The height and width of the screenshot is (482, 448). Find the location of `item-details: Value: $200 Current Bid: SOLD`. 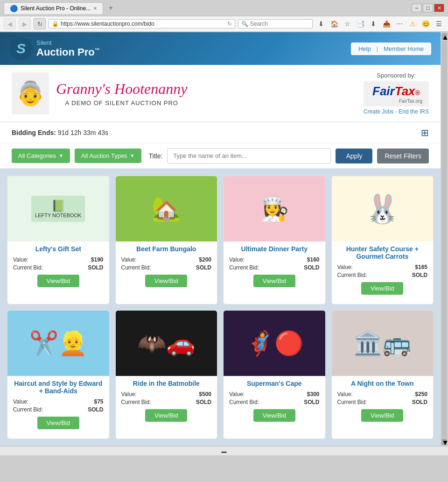

item-details: Value: $200 Current Bid: SOLD is located at coordinates (167, 263).